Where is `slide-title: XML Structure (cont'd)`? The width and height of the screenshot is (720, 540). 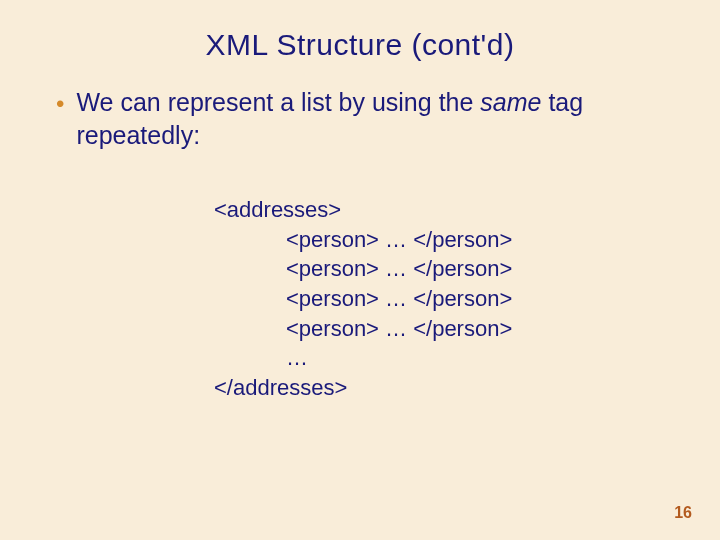 slide-title: XML Structure (cont'd) is located at coordinates (360, 31).